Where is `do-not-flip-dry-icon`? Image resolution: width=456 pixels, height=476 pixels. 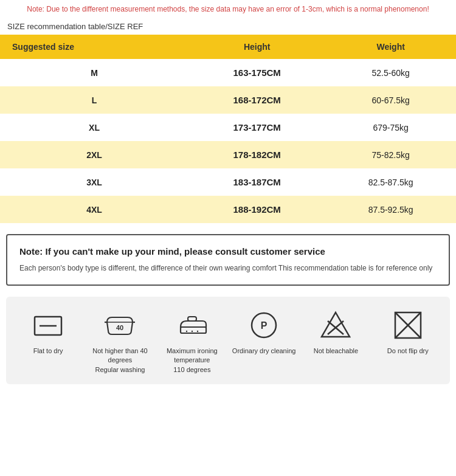 do-not-flip-dry-icon is located at coordinates (408, 325).